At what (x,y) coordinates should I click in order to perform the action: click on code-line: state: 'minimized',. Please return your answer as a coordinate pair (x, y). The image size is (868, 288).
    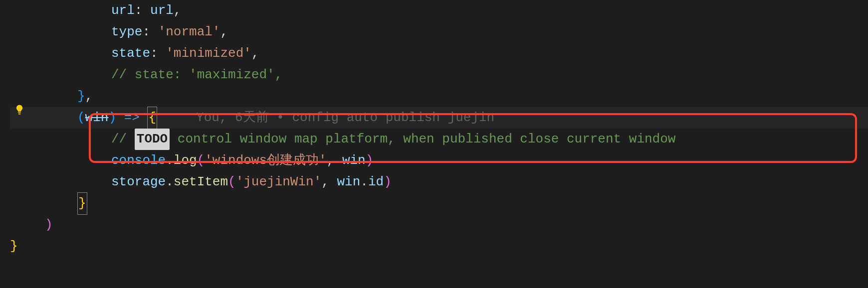
    Looking at the image, I should click on (439, 54).